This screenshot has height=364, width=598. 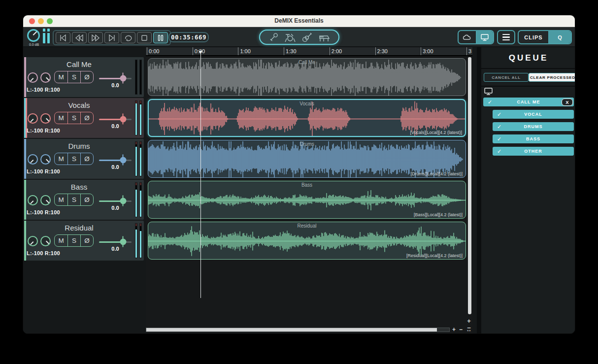 What do you see at coordinates (552, 77) in the screenshot?
I see `clear-processed-button: CLEAR PROCESSED` at bounding box center [552, 77].